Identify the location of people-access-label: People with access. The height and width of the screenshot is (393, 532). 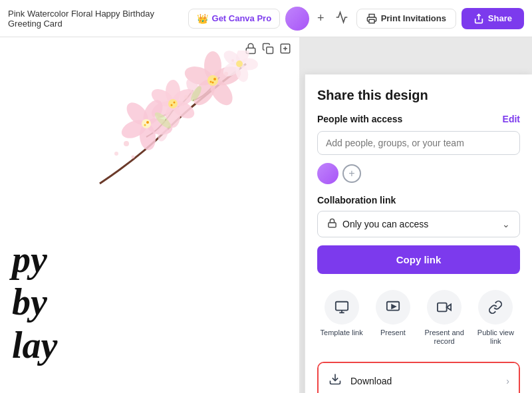
(360, 119).